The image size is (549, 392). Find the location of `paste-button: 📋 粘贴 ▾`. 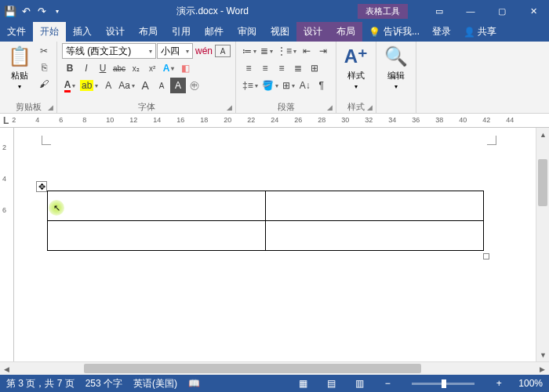

paste-button: 📋 粘贴 ▾ is located at coordinates (20, 67).